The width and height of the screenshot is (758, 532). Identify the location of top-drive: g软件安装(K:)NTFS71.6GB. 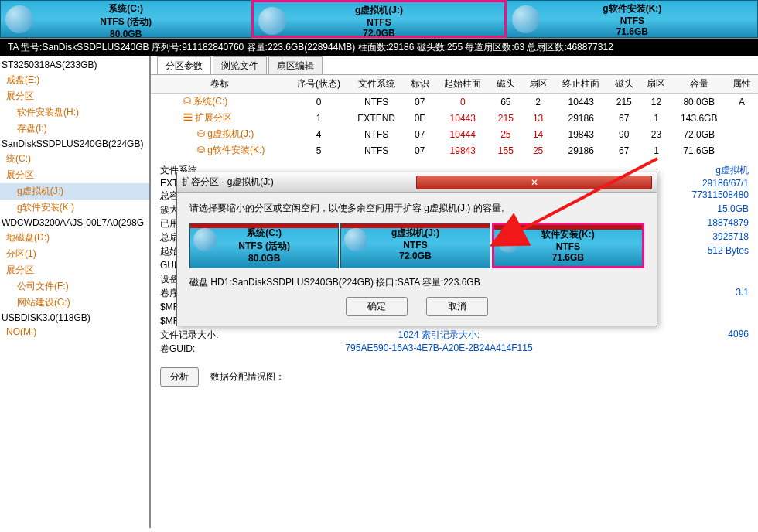
(633, 19).